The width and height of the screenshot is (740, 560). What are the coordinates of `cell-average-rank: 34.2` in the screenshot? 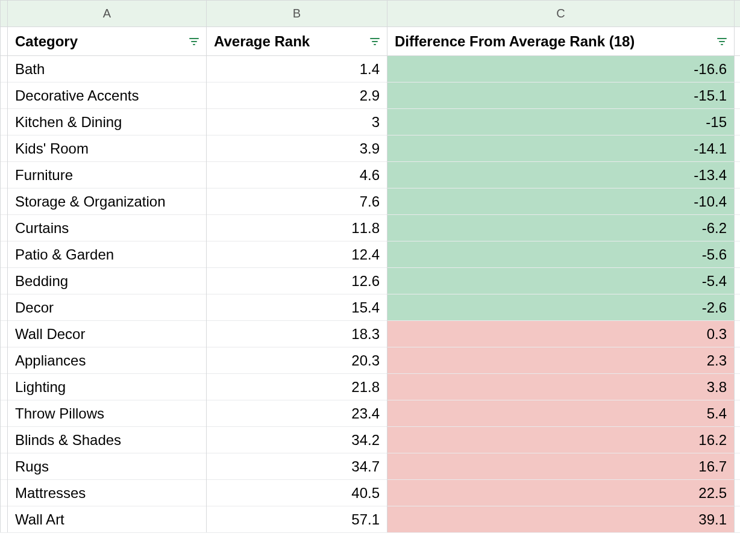 It's located at (297, 440).